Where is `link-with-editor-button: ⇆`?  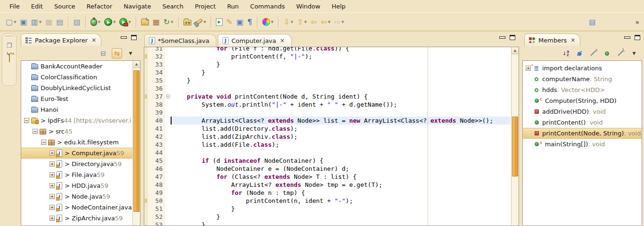 link-with-editor-button: ⇆ is located at coordinates (117, 53).